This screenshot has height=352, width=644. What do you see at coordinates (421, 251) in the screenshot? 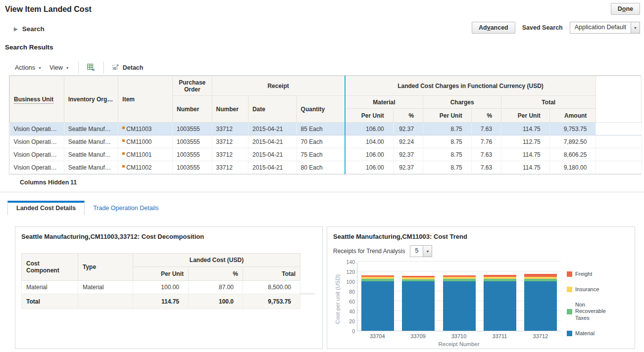
I see `receipts-count-select: 5 ▼` at bounding box center [421, 251].